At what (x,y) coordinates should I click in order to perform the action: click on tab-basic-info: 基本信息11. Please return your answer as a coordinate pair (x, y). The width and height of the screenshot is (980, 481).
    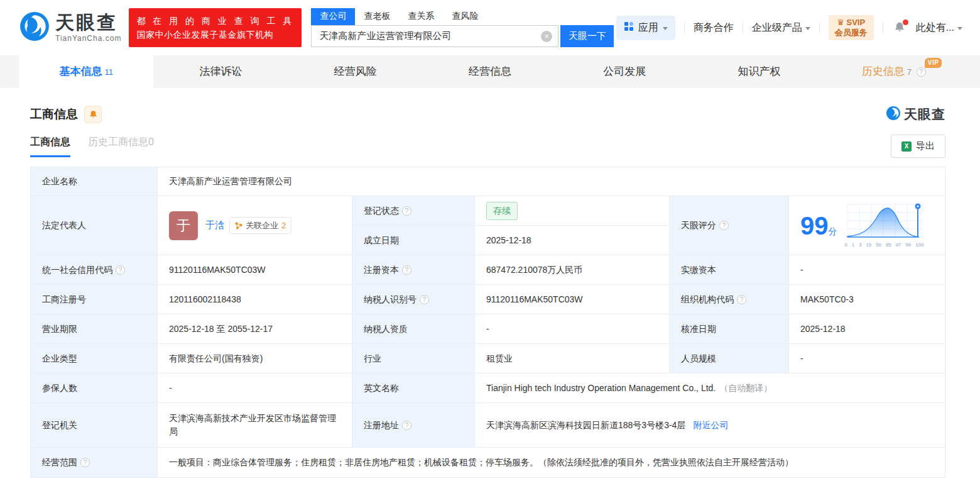
    Looking at the image, I should click on (86, 72).